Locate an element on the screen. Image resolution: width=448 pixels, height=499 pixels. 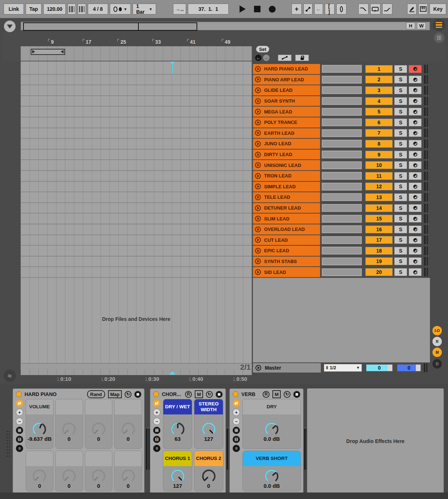
time-ruler: 2/1 is located at coordinates (136, 369).